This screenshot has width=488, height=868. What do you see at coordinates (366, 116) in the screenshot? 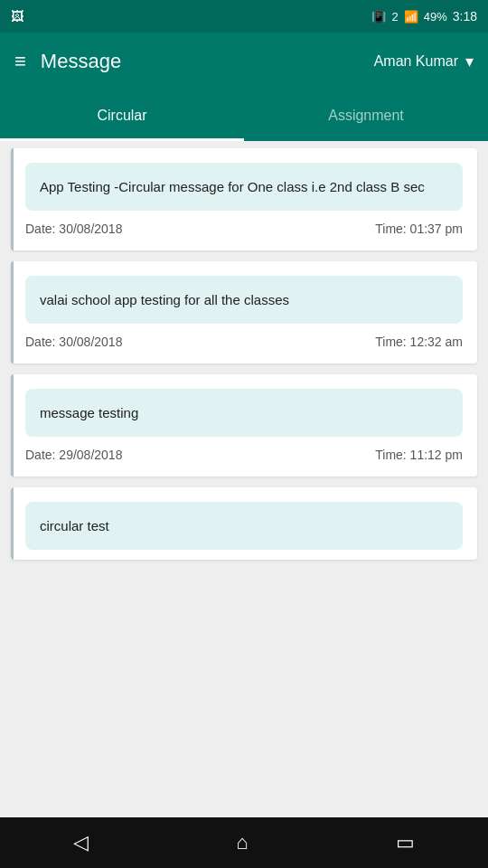
I see `tab-assignment: Assignment` at bounding box center [366, 116].